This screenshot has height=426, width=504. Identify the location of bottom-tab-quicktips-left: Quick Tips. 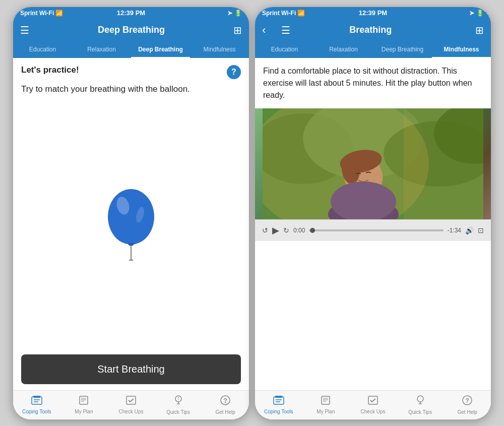
(178, 405).